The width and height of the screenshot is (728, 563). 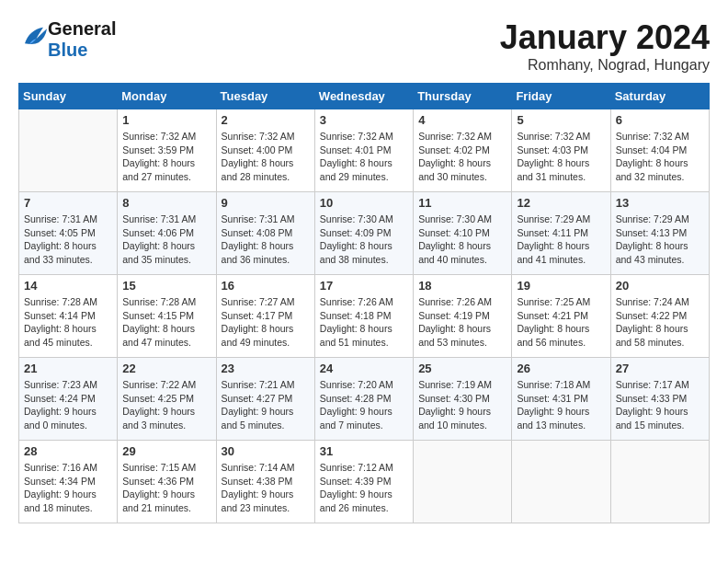 What do you see at coordinates (266, 239) in the screenshot?
I see `day-info: Sunrise: 7:31 AMSunset: 4:08 PMDaylight:…` at bounding box center [266, 239].